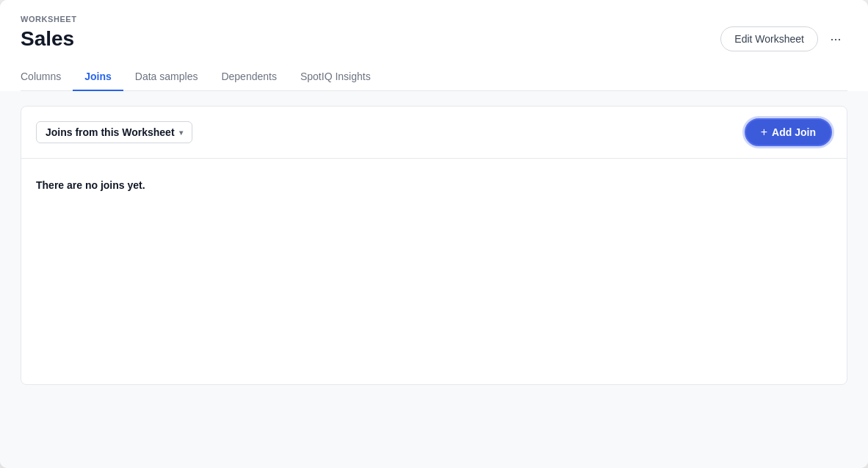 The height and width of the screenshot is (468, 868). What do you see at coordinates (434, 39) in the screenshot?
I see `header-row: Sales Edit Worksheet ···` at bounding box center [434, 39].